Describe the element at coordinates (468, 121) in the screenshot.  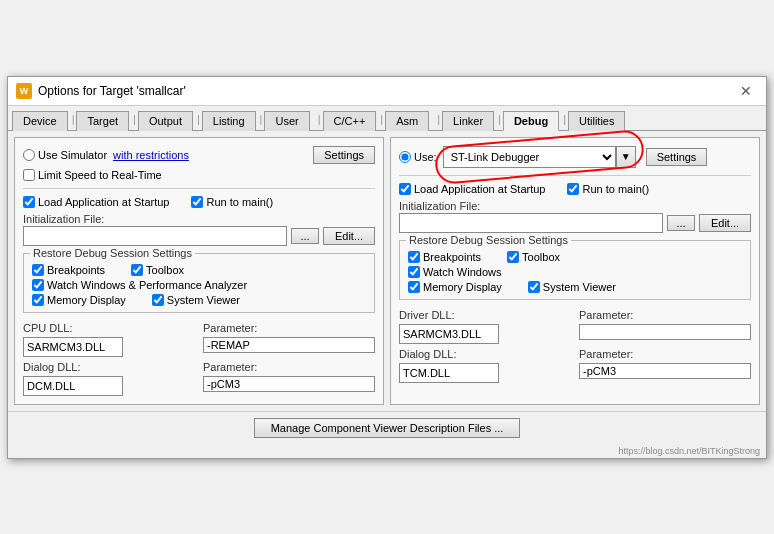
I see `tab-linker: Linker` at that location.